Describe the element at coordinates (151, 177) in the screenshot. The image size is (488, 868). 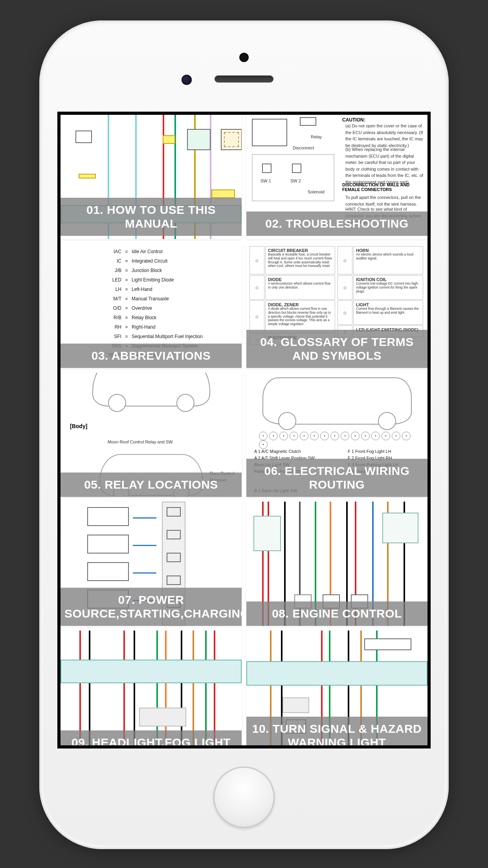
I see `grid-item-01: 01. HOW TO USE THIS MANUAL` at that location.